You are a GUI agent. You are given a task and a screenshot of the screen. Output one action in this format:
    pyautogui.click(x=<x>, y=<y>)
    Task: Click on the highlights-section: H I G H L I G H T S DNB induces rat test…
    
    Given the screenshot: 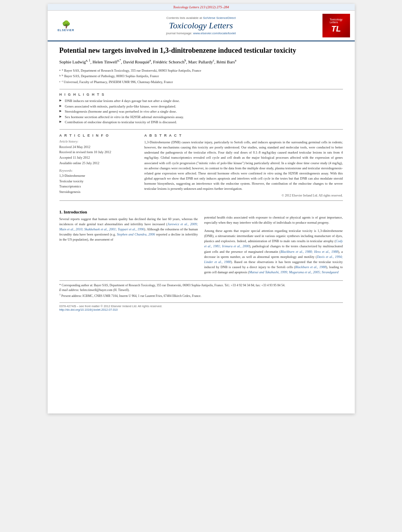 What is the action you would take?
    pyautogui.click(x=201, y=109)
    